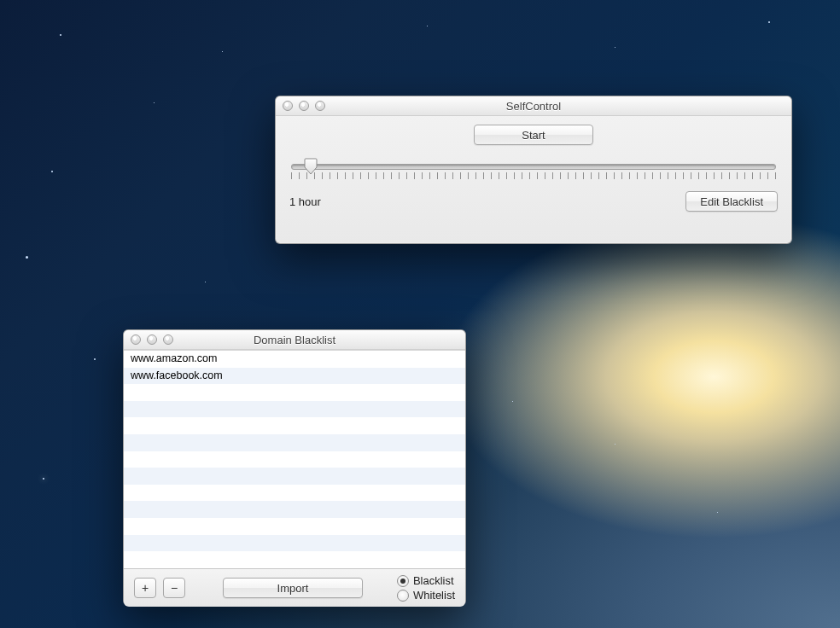  Describe the element at coordinates (295, 459) in the screenshot. I see `domain-list: www.amazon.comwww.facebook.com` at that location.